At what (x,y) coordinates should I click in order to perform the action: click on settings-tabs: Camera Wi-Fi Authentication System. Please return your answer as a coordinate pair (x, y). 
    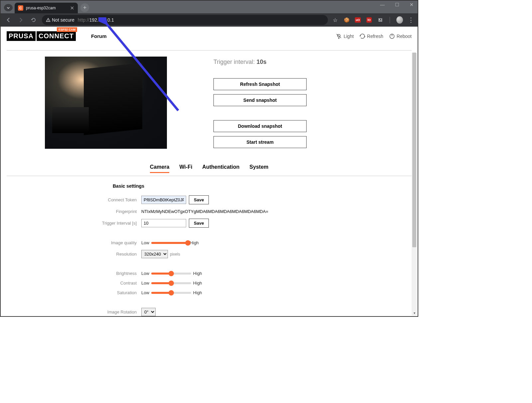
    Looking at the image, I should click on (209, 168).